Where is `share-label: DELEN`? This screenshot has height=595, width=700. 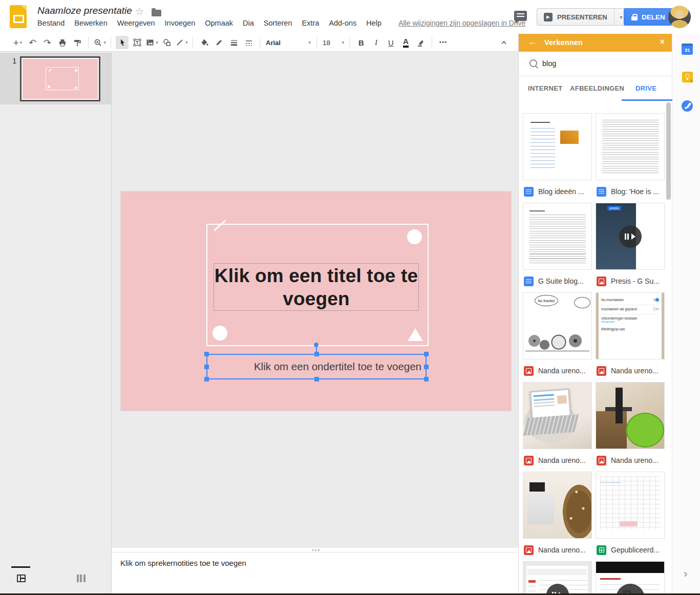 share-label: DELEN is located at coordinates (653, 17).